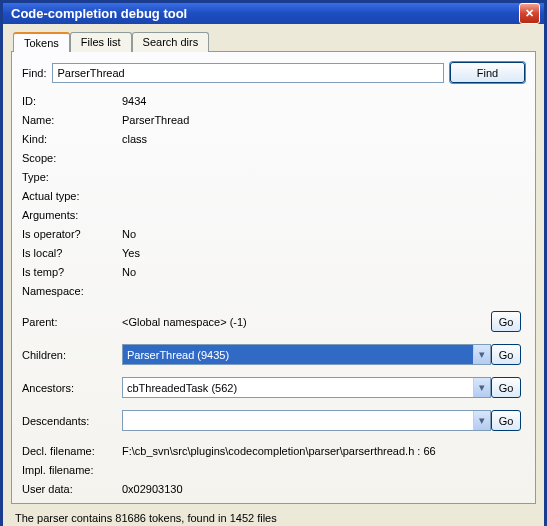 This screenshot has height=526, width=547. I want to click on lbl-desc: Descendants:, so click(72, 421).